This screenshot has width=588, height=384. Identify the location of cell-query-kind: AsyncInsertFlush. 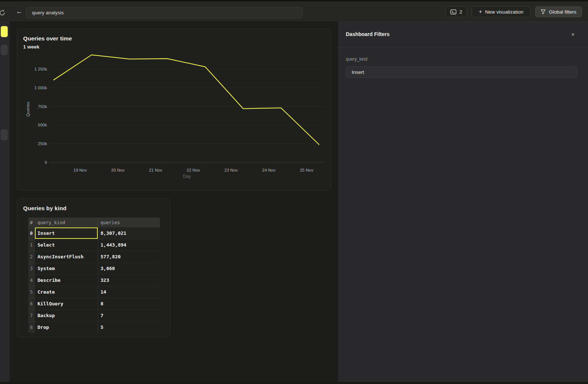
(66, 257).